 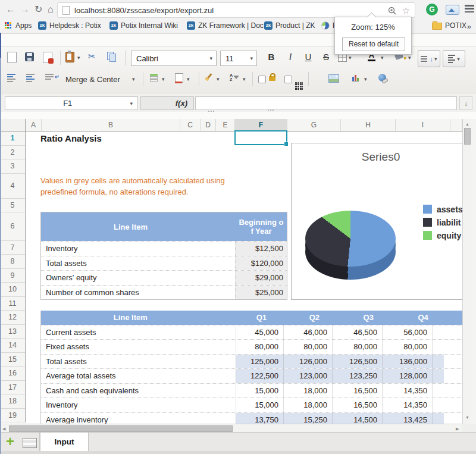 What do you see at coordinates (12, 290) in the screenshot?
I see `row-header-10: 10` at bounding box center [12, 290].